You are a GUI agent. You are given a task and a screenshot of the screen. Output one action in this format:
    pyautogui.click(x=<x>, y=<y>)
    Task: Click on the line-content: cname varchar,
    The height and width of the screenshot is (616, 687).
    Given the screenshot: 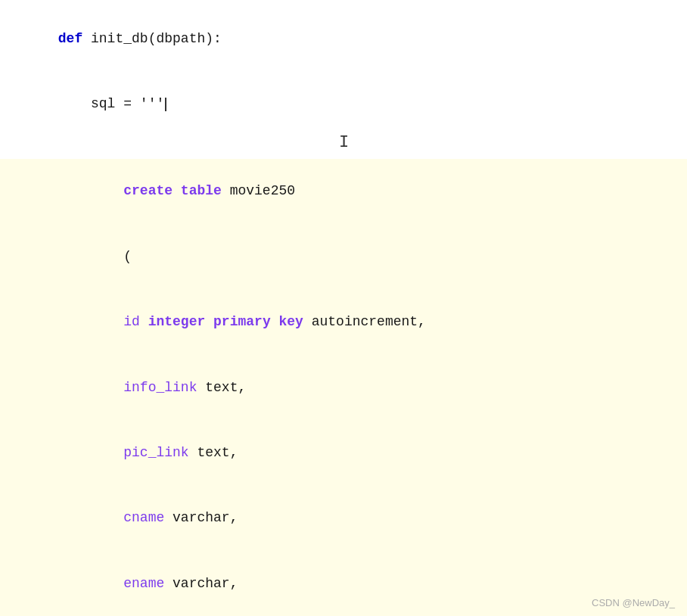 What is the action you would take?
    pyautogui.click(x=344, y=518)
    